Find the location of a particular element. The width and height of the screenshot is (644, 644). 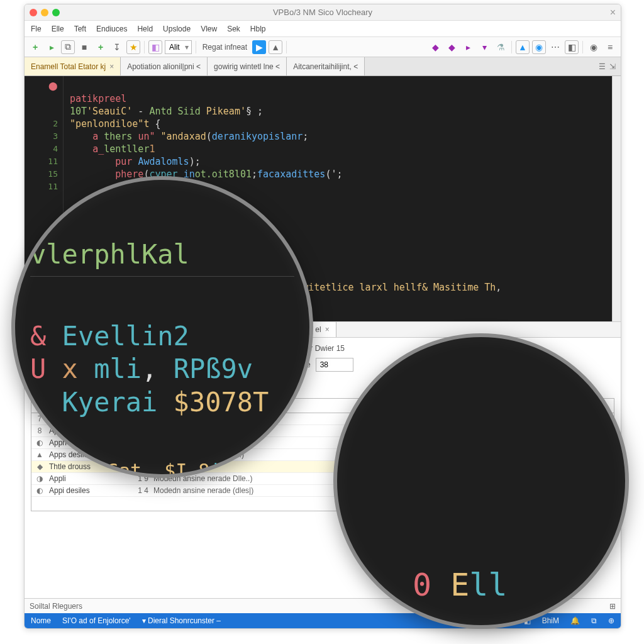

zoom-window-button is located at coordinates (56, 13).